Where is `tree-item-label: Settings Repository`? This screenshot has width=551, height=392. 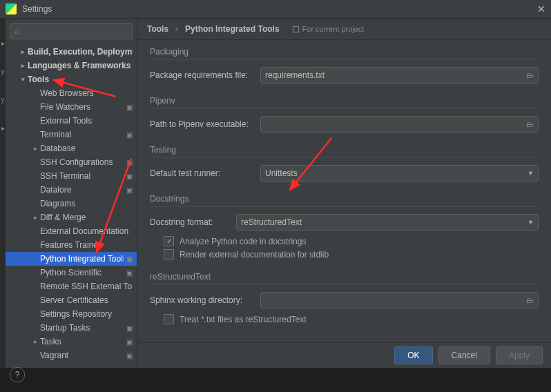 tree-item-label: Settings Repository is located at coordinates (86, 314).